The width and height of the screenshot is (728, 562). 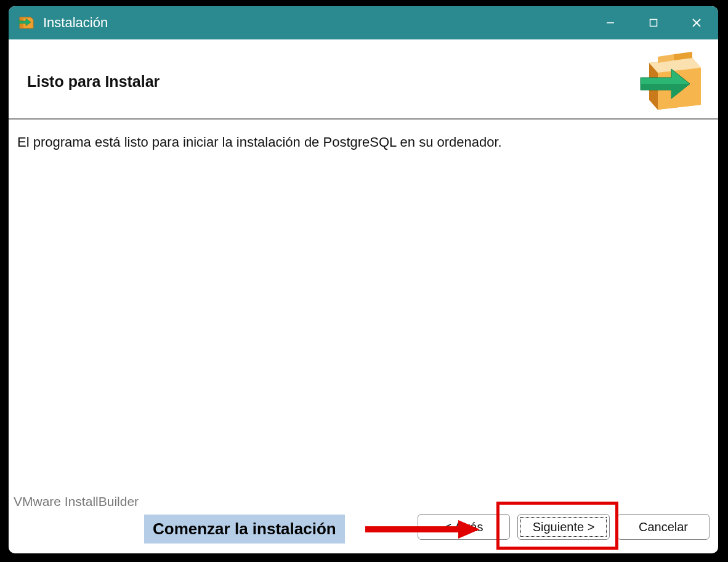 I want to click on titlebar: Instalación, so click(x=363, y=23).